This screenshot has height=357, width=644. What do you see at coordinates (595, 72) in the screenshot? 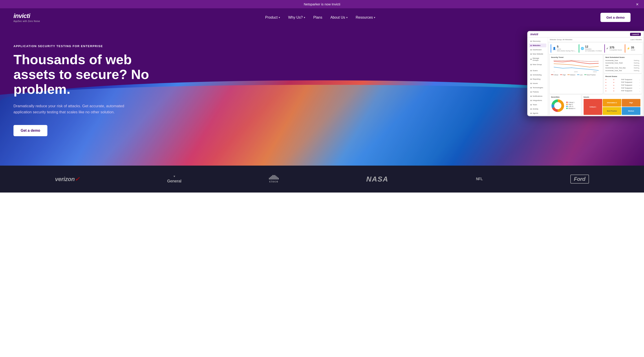
I see `svg-text: 200000` at bounding box center [595, 72].